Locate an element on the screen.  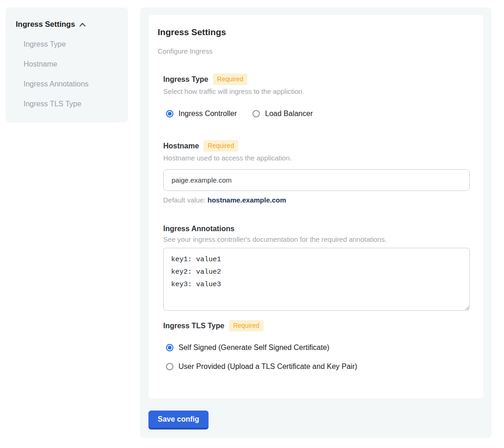
hostname-label: Hostname is located at coordinates (181, 146).